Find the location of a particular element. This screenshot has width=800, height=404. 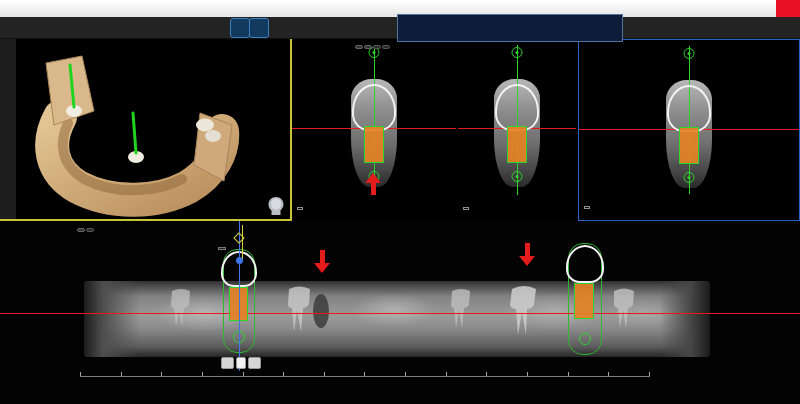

slice-zoom-out-icon is located at coordinates (347, 47).